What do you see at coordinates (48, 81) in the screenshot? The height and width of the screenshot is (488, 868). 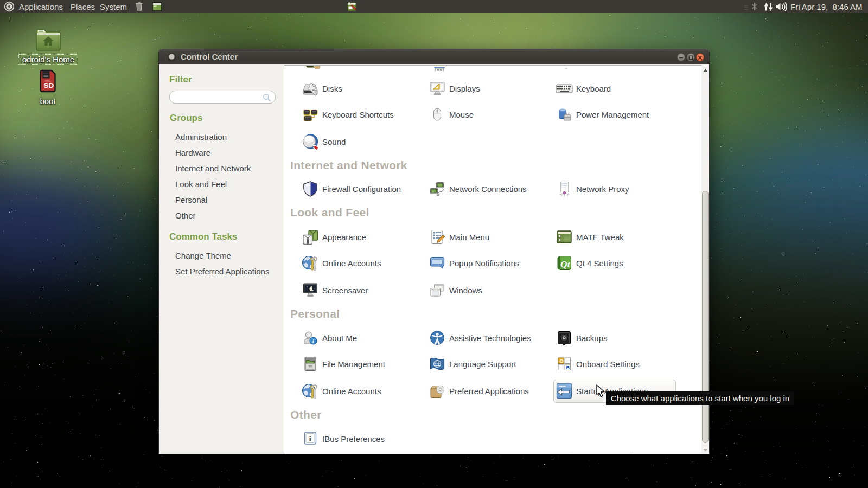 I see `svg-text: MMC` at bounding box center [48, 81].